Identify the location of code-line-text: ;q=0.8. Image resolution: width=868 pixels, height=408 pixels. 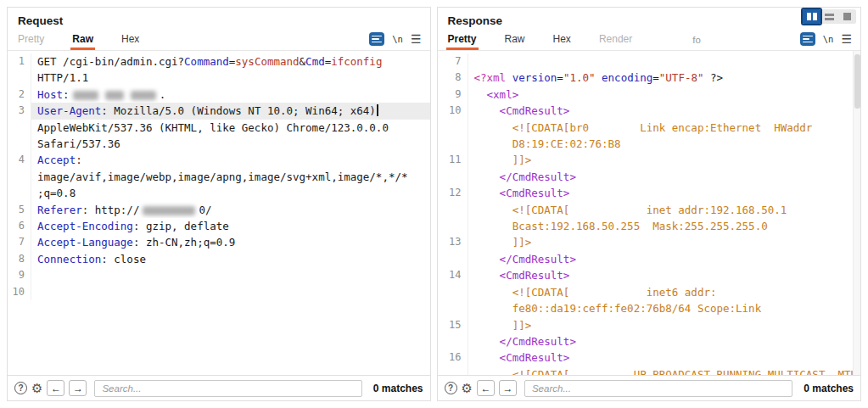
(231, 193).